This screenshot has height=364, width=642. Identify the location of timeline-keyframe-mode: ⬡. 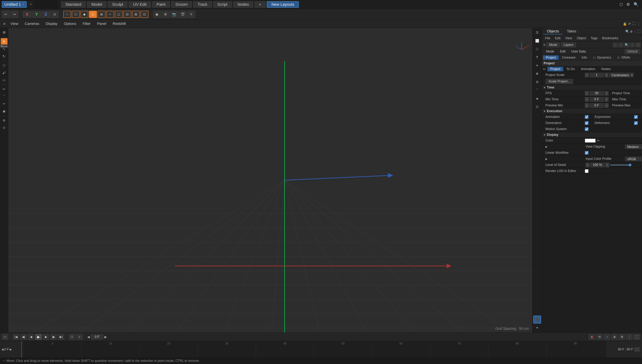
(72, 337).